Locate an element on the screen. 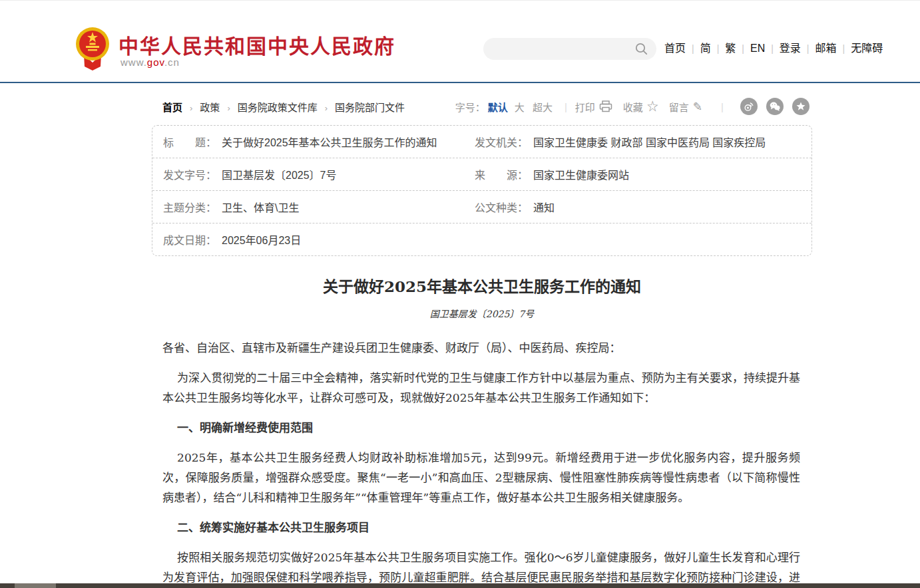 This screenshot has width=920, height=588. meta-label-title: 标 题： is located at coordinates (190, 142).